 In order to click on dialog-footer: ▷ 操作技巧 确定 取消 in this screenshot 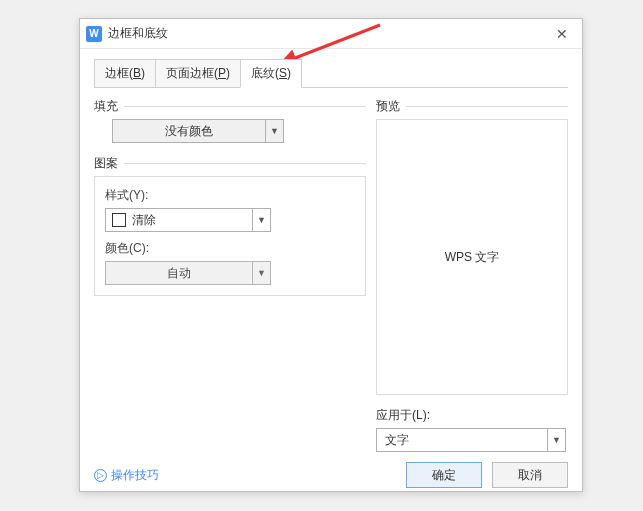, I will do `click(331, 476)`.